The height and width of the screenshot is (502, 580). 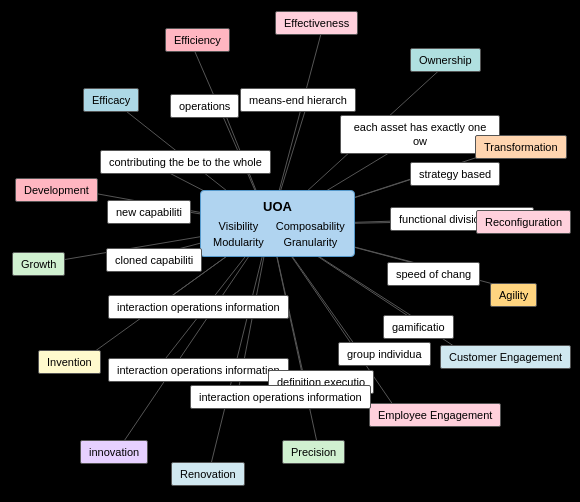 What do you see at coordinates (384, 354) in the screenshot?
I see `group-node: group individua` at bounding box center [384, 354].